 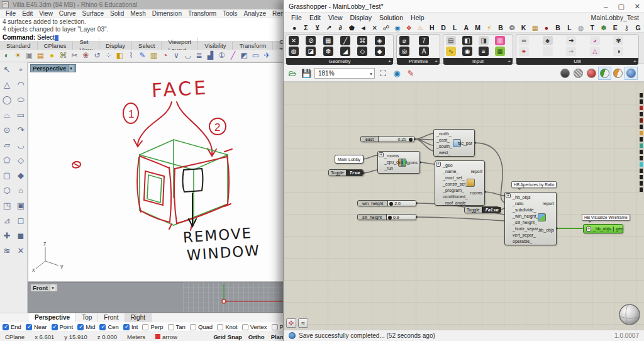 I want to click on gradient-icon: ▥, so click(x=500, y=40).